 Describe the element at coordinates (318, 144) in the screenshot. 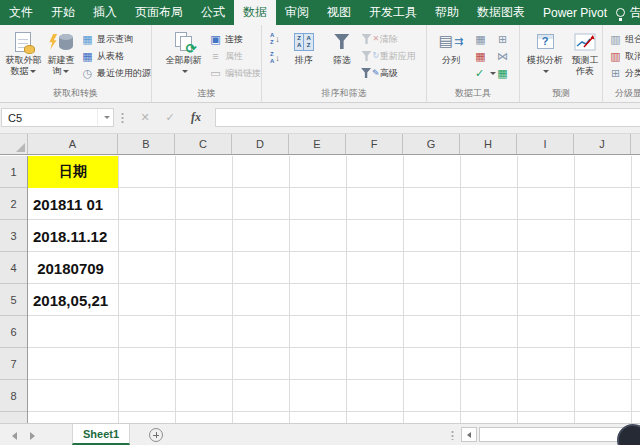

I see `column-header-e: E` at that location.